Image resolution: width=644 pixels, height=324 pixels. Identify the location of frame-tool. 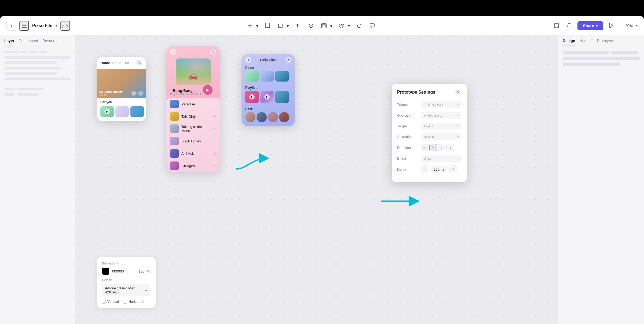
(268, 26).